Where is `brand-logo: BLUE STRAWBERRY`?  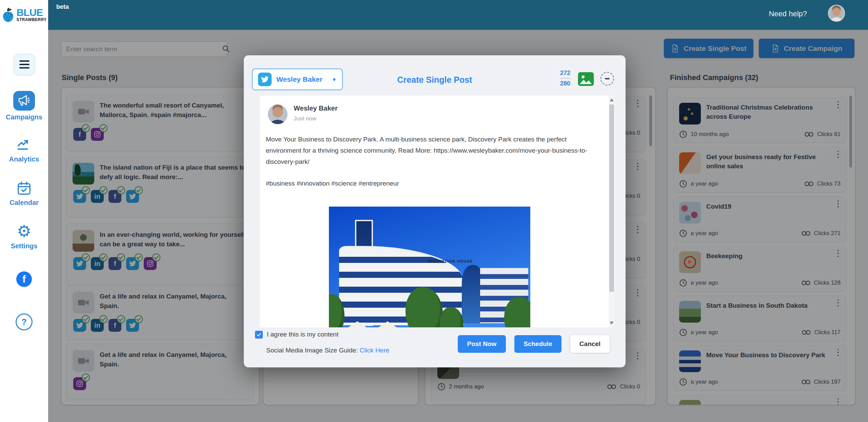
brand-logo: BLUE STRAWBERRY is located at coordinates (24, 15).